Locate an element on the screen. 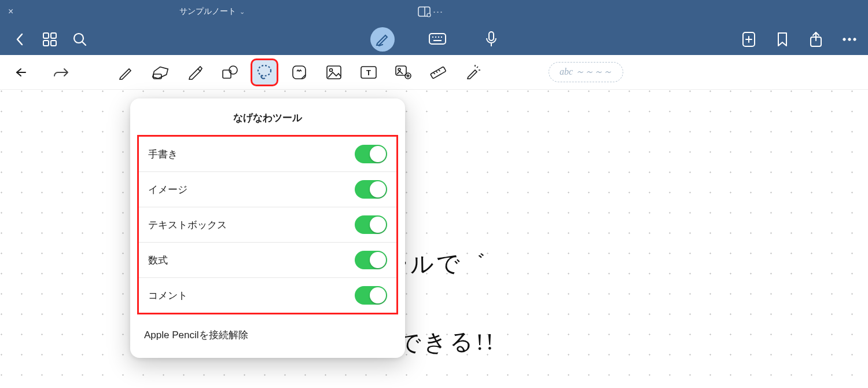 Image resolution: width=868 pixels, height=388 pixels. toggle-handwriting: 手書き is located at coordinates (267, 154).